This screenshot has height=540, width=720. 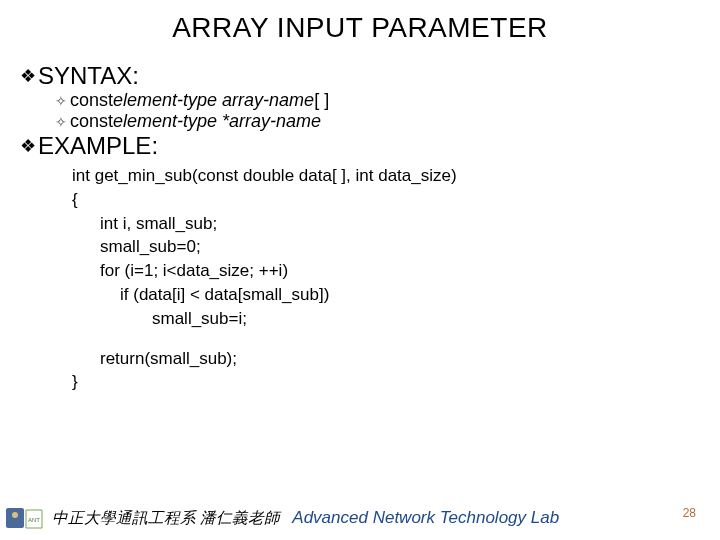 I want to click on code-line: small_sub=0;, so click(x=398, y=247).